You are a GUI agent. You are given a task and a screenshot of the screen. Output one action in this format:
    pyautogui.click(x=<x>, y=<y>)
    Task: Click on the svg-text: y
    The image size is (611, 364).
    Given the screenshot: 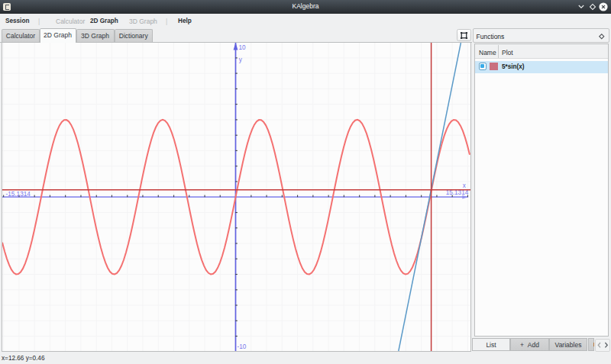 What is the action you would take?
    pyautogui.click(x=241, y=60)
    